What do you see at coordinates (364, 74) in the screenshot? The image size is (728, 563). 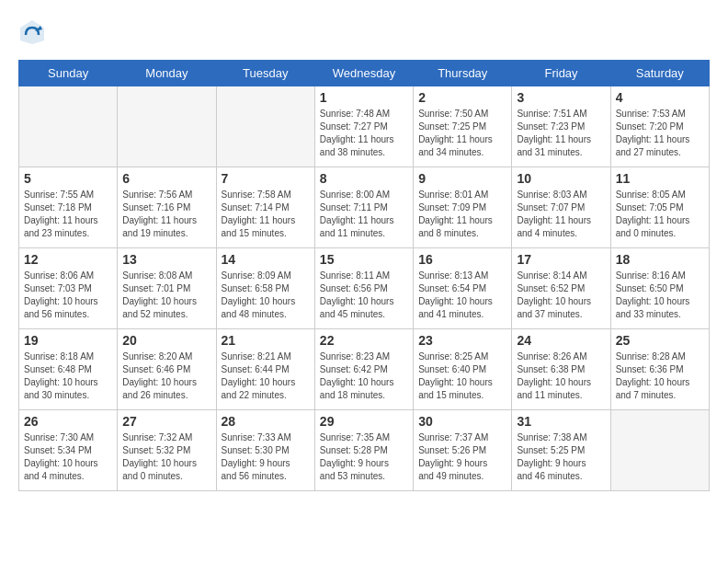 I see `weekday-header-row: SundayMondayTuesdayWednesdayThursdayFrid…` at bounding box center [364, 74].